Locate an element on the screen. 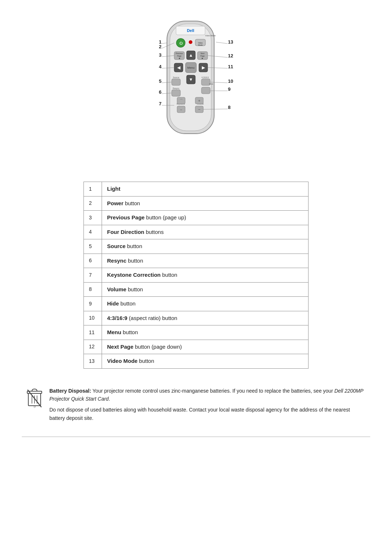 The height and width of the screenshot is (555, 392). table-row: 6Resync button is located at coordinates (196, 261).